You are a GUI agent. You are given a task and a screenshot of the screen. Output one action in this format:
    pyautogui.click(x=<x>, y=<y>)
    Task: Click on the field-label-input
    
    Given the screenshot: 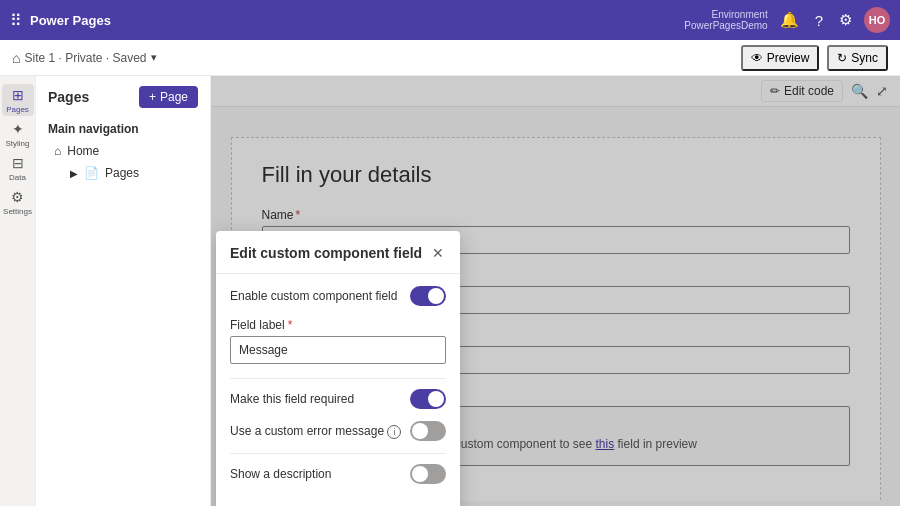 What is the action you would take?
    pyautogui.click(x=338, y=350)
    